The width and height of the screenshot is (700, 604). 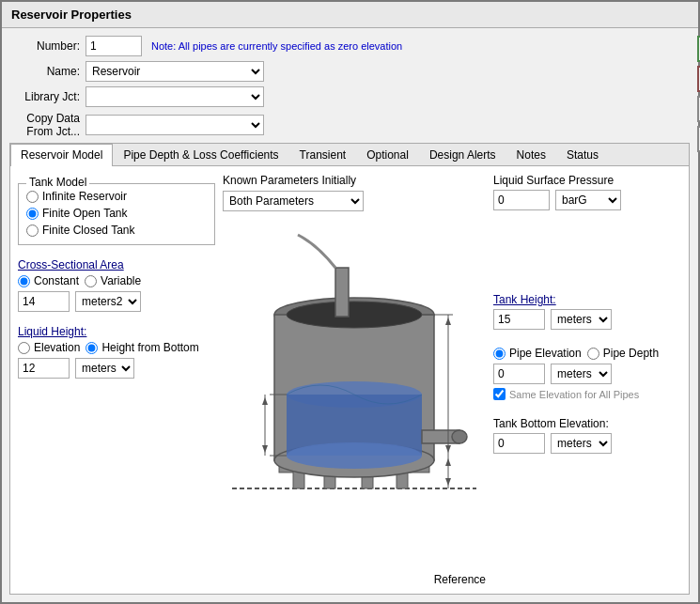 What do you see at coordinates (114, 46) in the screenshot?
I see `number-input` at bounding box center [114, 46].